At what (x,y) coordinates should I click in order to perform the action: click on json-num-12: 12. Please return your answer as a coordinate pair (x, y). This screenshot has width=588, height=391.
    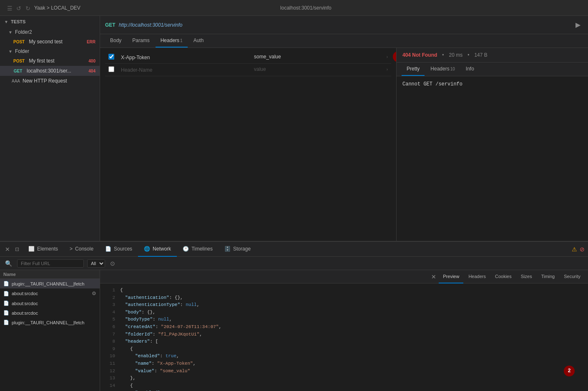
    Looking at the image, I should click on (110, 371).